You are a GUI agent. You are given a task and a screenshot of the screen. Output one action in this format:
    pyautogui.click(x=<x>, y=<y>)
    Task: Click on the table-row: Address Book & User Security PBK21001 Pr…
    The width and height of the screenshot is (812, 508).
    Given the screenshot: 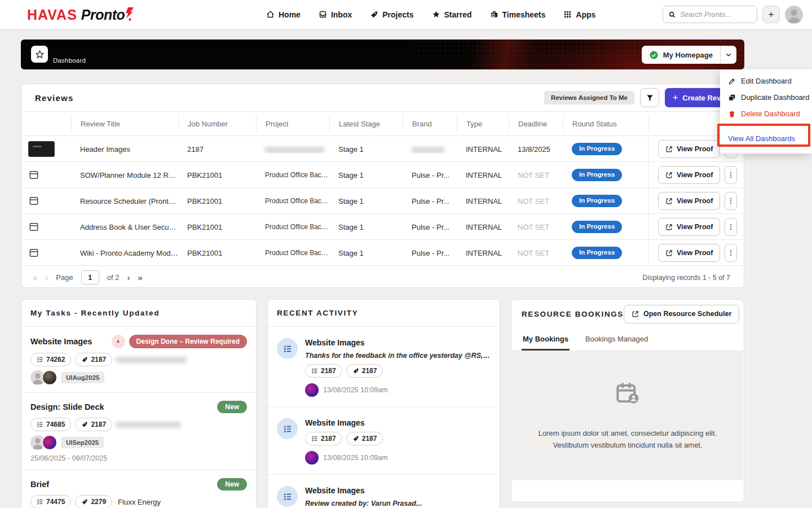 What is the action you would take?
    pyautogui.click(x=382, y=227)
    